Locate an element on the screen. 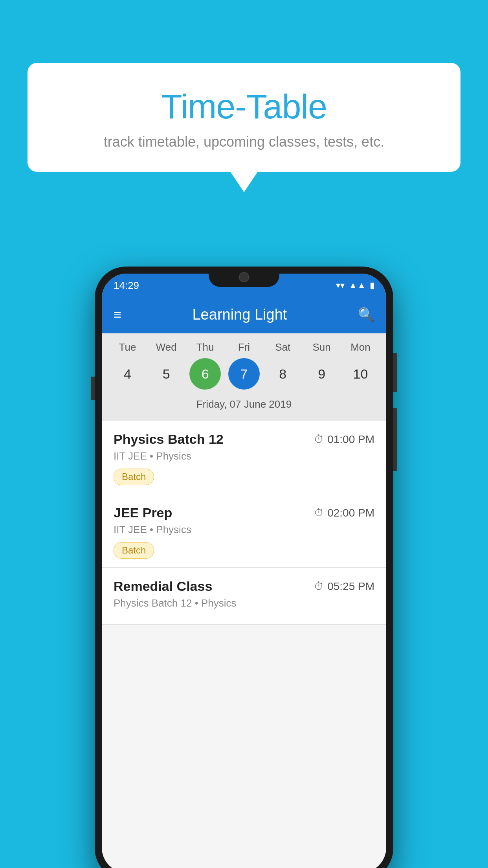 The width and height of the screenshot is (488, 868). battery-icon: ▮ is located at coordinates (372, 285).